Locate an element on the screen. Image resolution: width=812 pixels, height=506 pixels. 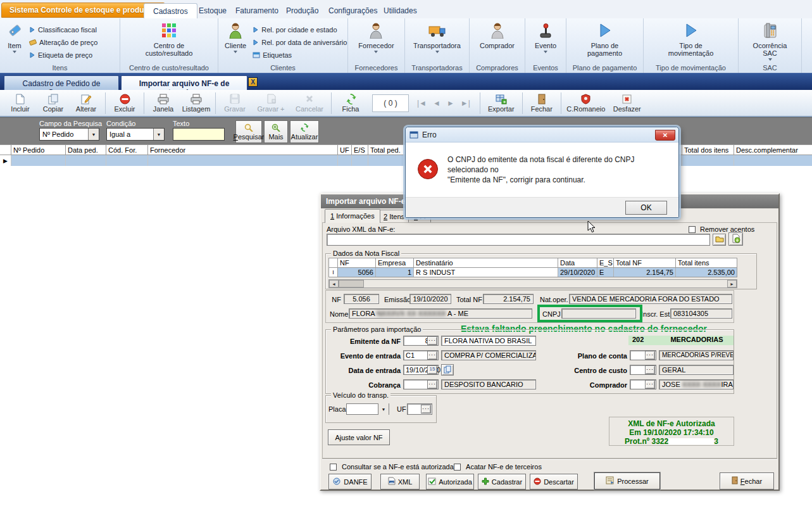
uf-lookup-button: ··· is located at coordinates (426, 409).